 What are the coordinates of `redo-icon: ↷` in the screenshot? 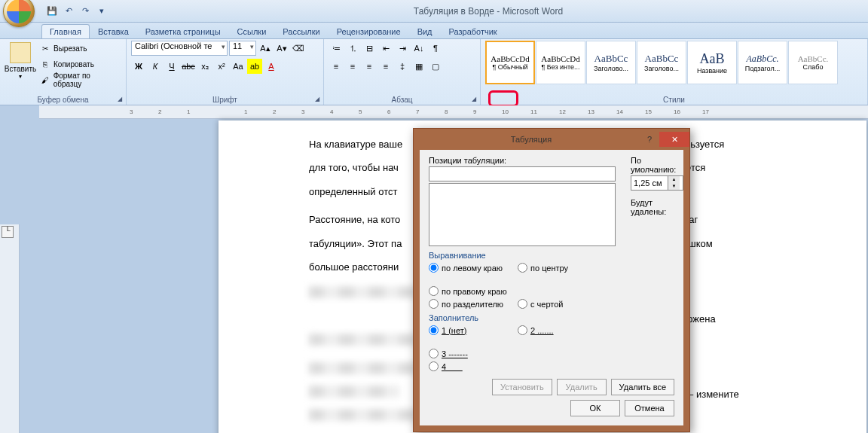 It's located at (85, 11).